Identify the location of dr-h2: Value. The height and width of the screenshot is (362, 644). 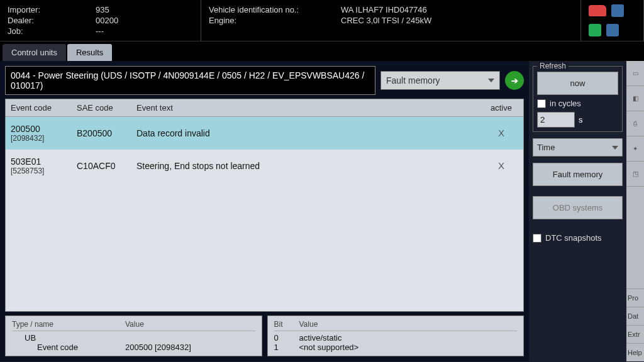
(309, 324).